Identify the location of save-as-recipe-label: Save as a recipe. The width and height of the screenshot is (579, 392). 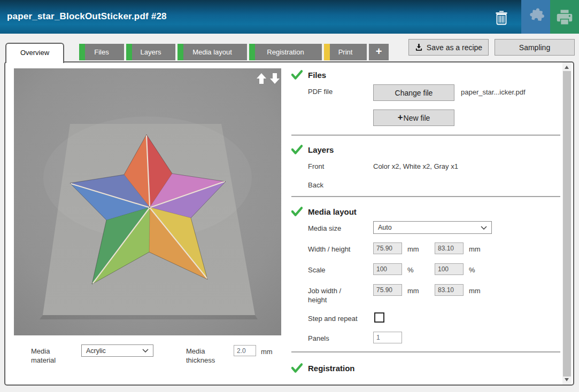
(454, 48).